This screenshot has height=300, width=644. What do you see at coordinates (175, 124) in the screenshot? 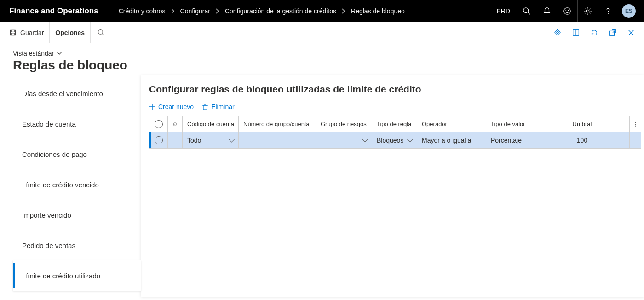
I see `refresh-column-header` at bounding box center [175, 124].